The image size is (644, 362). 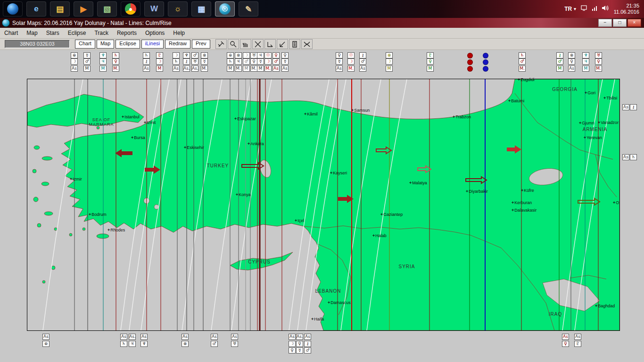 I want to click on chrome-icon: ●, so click(x=131, y=9).